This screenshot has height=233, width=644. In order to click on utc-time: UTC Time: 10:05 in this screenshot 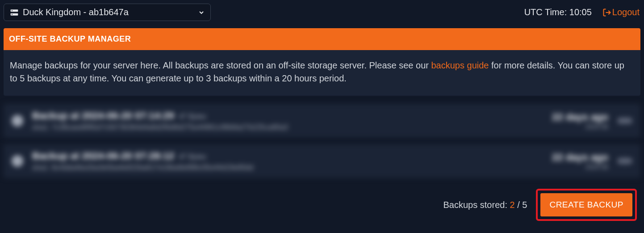, I will do `click(558, 13)`.